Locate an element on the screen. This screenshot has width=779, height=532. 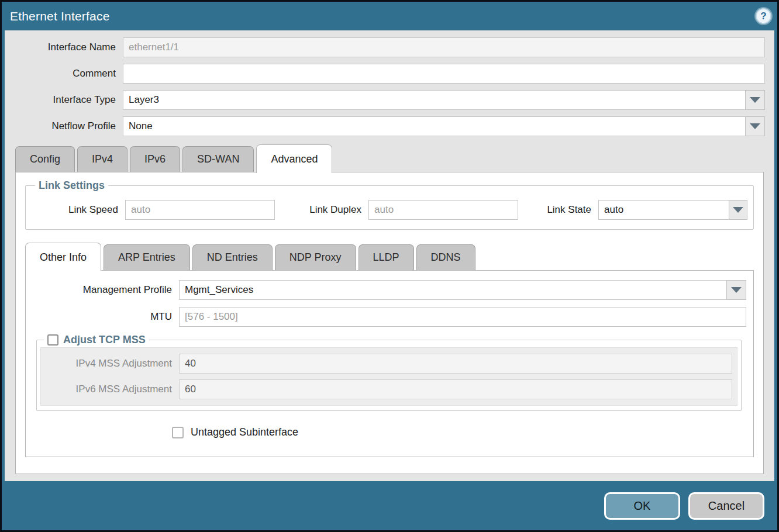
link-settings-row: Link Speed Link Duplex Link State is located at coordinates (389, 210).